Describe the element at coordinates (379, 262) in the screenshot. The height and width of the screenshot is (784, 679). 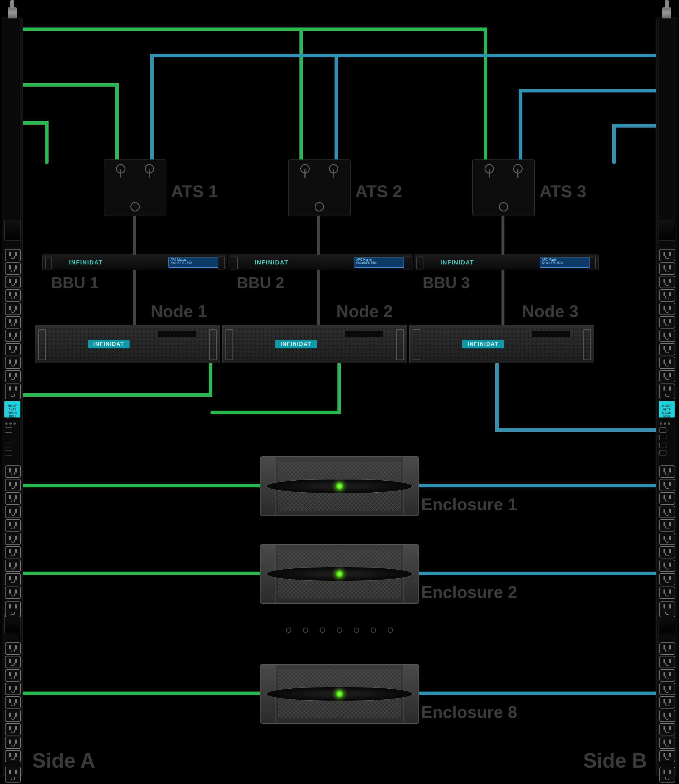
I see `bbu-2-screen: APC MasterSmartUPS 1500` at that location.